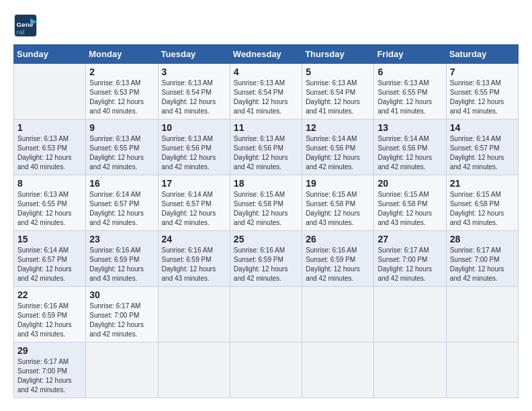  Describe the element at coordinates (50, 371) in the screenshot. I see `calendar-cell: 29Sunrise: 6:17 AM Sunset: 7:00 PM Dayli…` at that location.